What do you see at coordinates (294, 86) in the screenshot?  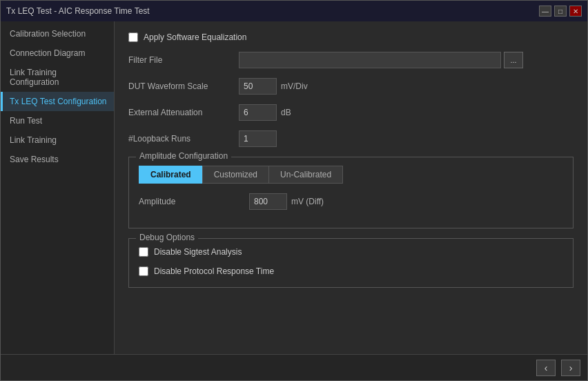 I see `dut-waveform-scale-unit: mV/Div` at bounding box center [294, 86].